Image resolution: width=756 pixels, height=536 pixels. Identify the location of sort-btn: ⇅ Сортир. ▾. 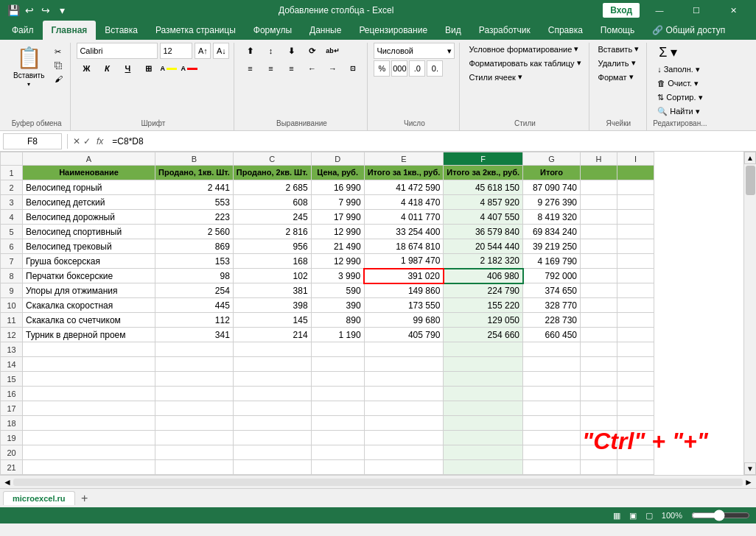
(679, 97).